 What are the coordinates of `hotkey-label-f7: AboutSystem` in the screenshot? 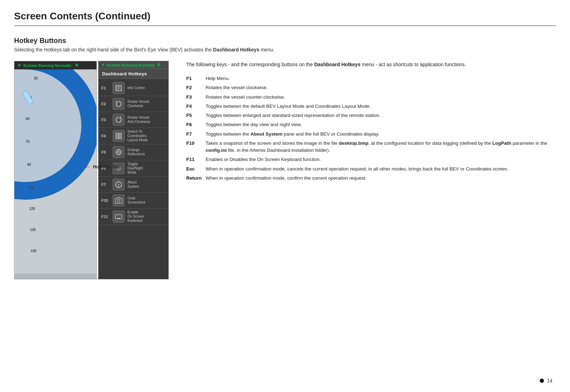 It's located at (133, 185).